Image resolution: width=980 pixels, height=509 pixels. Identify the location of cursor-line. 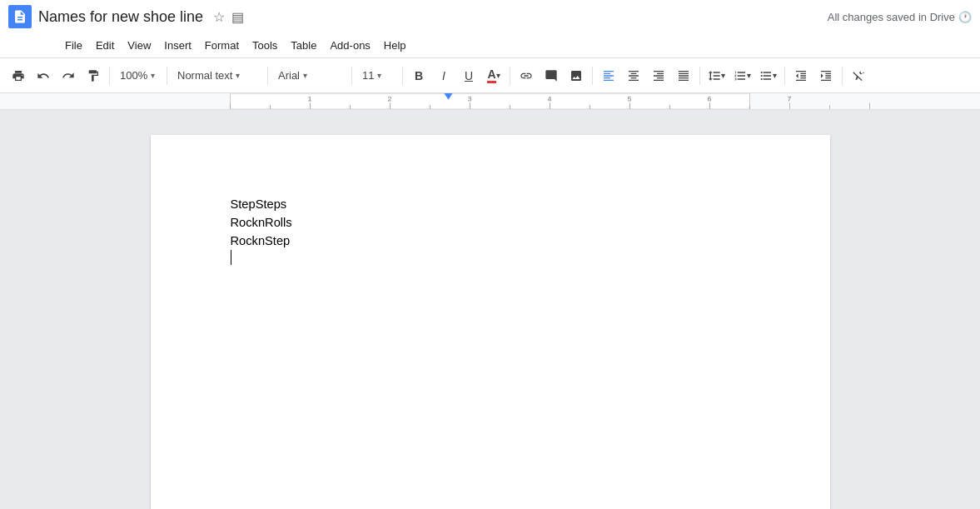
(490, 257).